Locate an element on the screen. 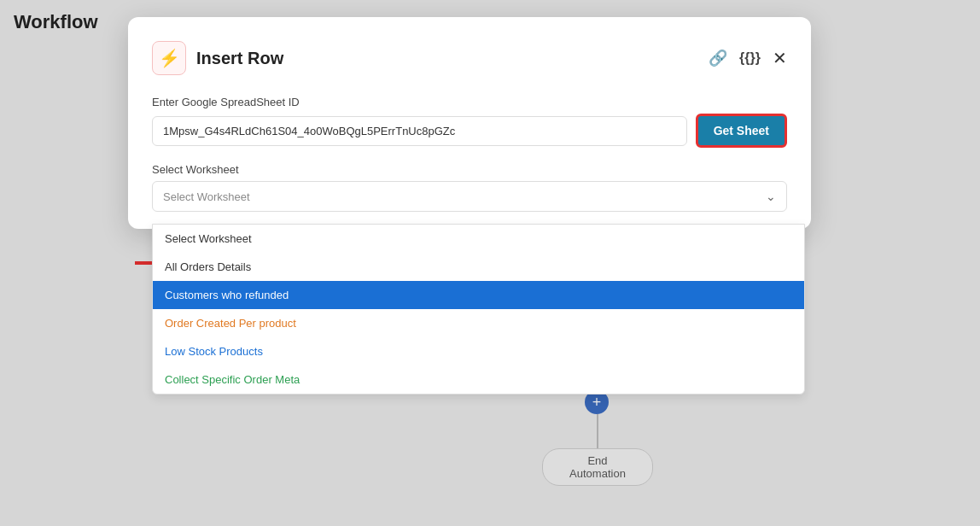  dropdown-item-3: Order Created Per product is located at coordinates (478, 323).